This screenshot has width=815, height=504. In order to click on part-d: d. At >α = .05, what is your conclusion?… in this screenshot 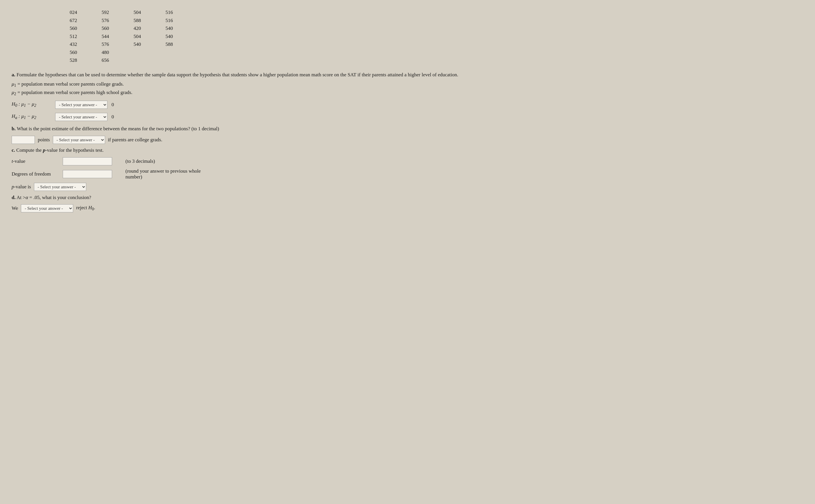, I will do `click(408, 203)`.